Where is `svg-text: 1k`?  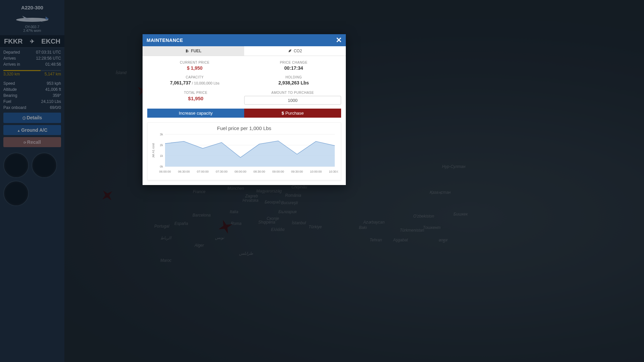
svg-text: 1k is located at coordinates (161, 156).